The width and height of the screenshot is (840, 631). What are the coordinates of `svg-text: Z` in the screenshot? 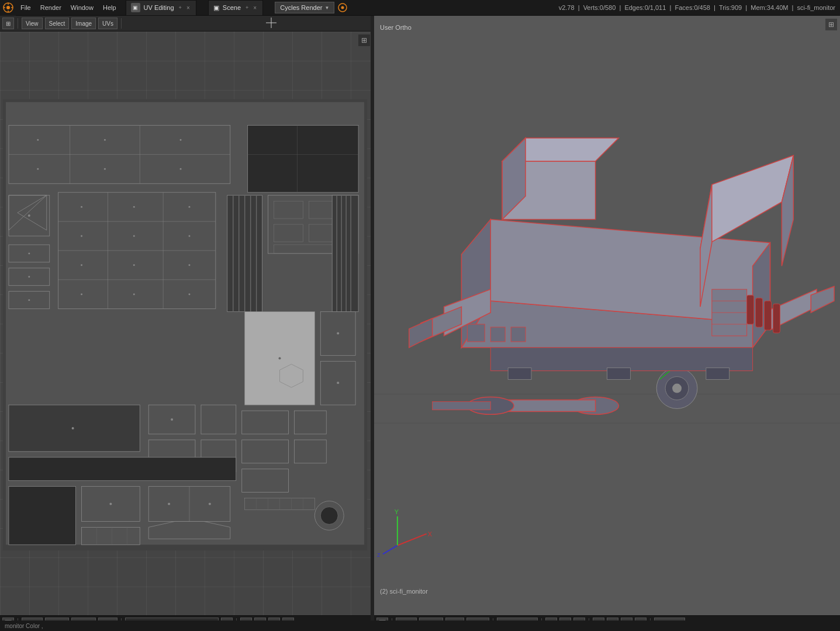 It's located at (379, 555).